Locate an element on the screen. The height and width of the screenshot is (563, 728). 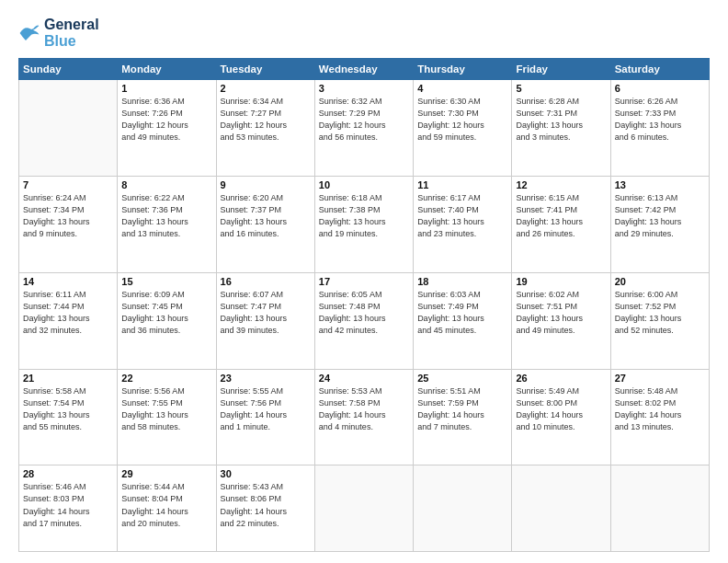
day-info: Sunrise: 6:02 AMSunset: 7:51 PMDaylight:… is located at coordinates (561, 313).